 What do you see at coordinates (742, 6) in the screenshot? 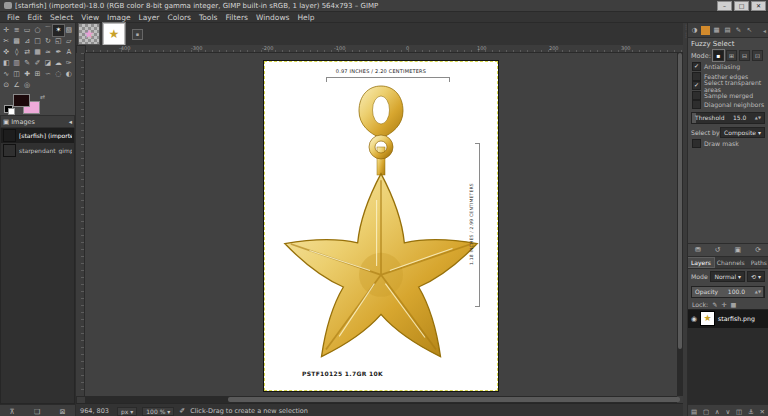
I see `maximize-button: □` at bounding box center [742, 6].